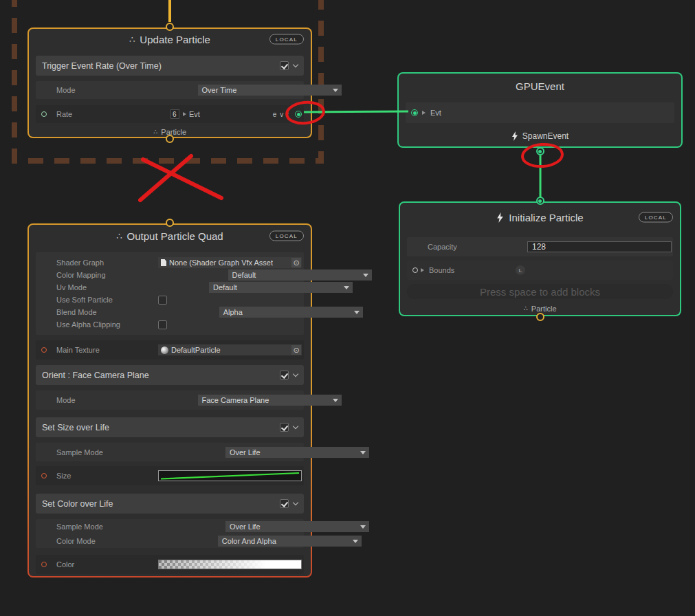 This screenshot has height=616, width=695. What do you see at coordinates (436, 113) in the screenshot?
I see `evt-label: Evt` at bounding box center [436, 113].